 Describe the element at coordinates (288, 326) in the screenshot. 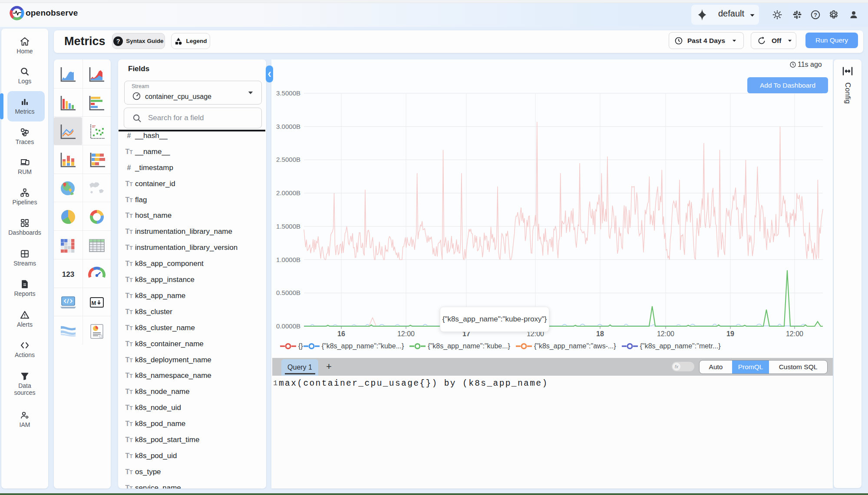

I see `svg-text: 0.0000B` at that location.